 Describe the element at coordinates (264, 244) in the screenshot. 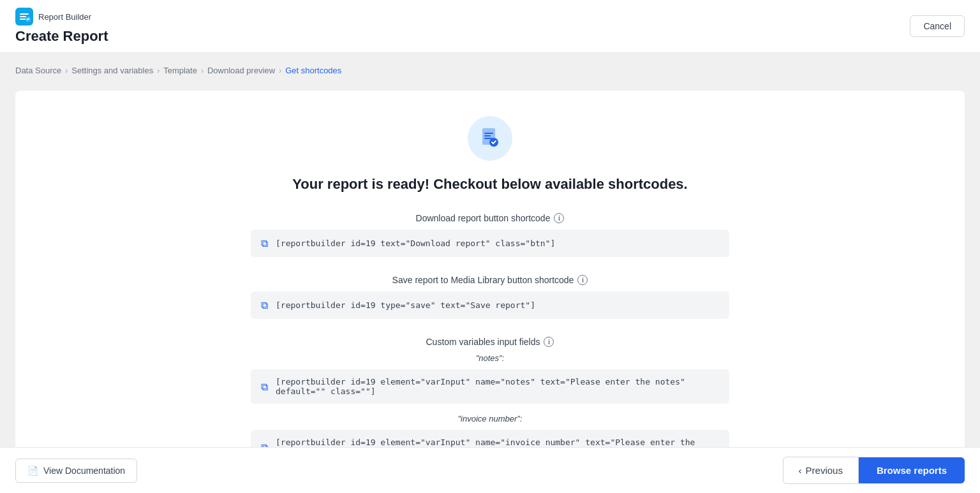

I see `download-copy-icon: ⧉` at that location.